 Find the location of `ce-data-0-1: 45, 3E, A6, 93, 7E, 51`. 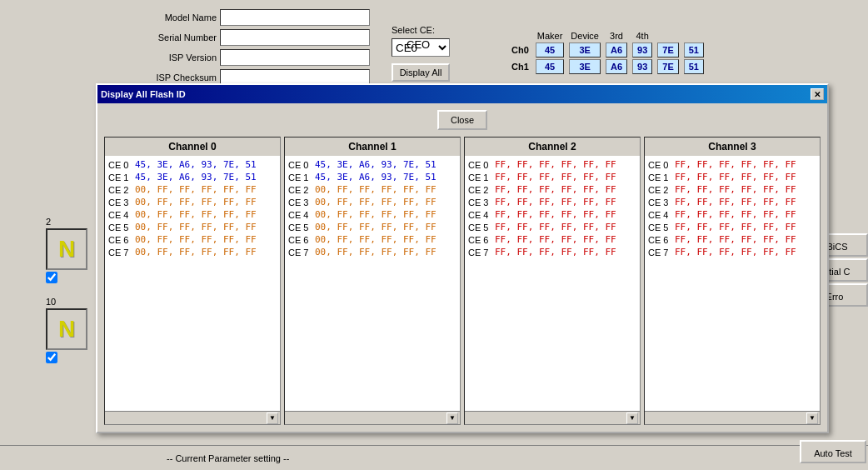

ce-data-0-1: 45, 3E, A6, 93, 7E, 51 is located at coordinates (196, 177).